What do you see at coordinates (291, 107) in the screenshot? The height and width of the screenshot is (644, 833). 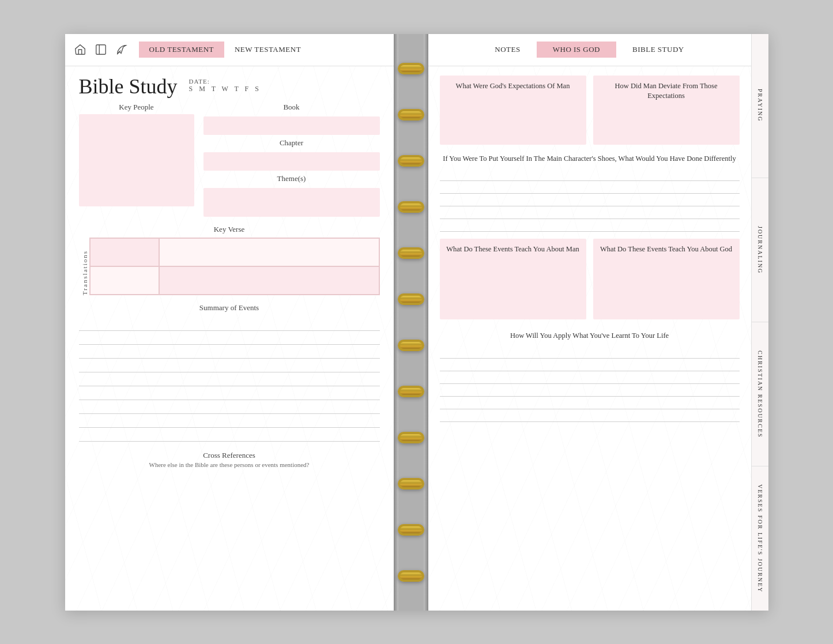 I see `book-label: Book` at bounding box center [291, 107].